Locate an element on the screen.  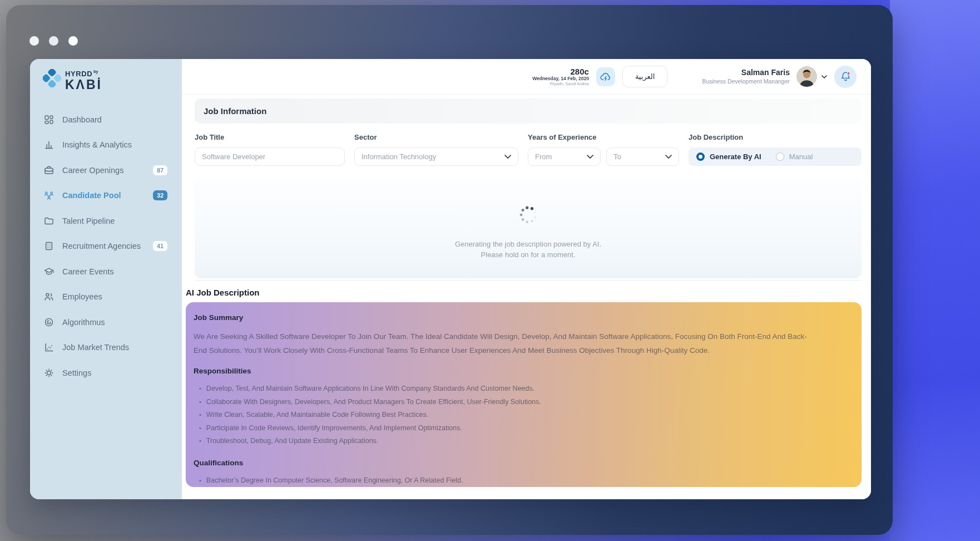
sidebar-item-label: Candidate Pool is located at coordinates (103, 195).